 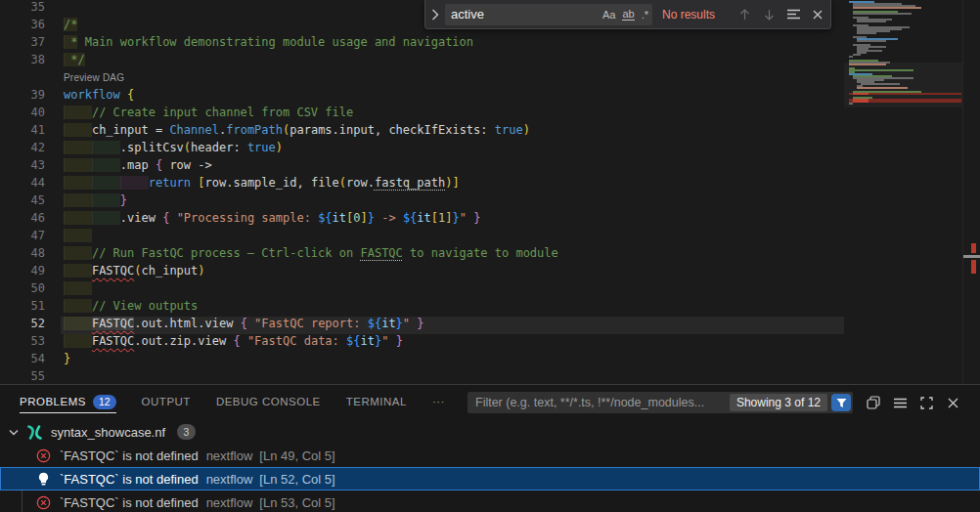 I want to click on filter-funnel-icon, so click(x=841, y=403).